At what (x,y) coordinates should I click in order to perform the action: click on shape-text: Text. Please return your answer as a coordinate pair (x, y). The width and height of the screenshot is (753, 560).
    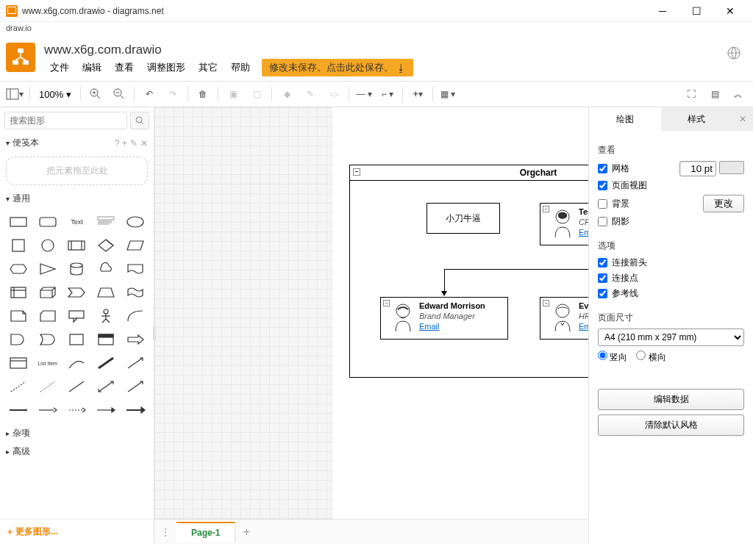
    Looking at the image, I should click on (77, 222).